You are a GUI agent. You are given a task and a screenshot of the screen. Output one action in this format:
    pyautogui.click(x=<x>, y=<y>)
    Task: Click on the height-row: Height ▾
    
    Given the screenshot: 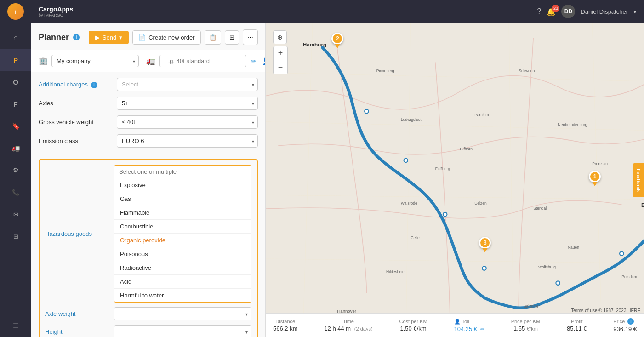 What is the action you would take?
    pyautogui.click(x=148, y=331)
    